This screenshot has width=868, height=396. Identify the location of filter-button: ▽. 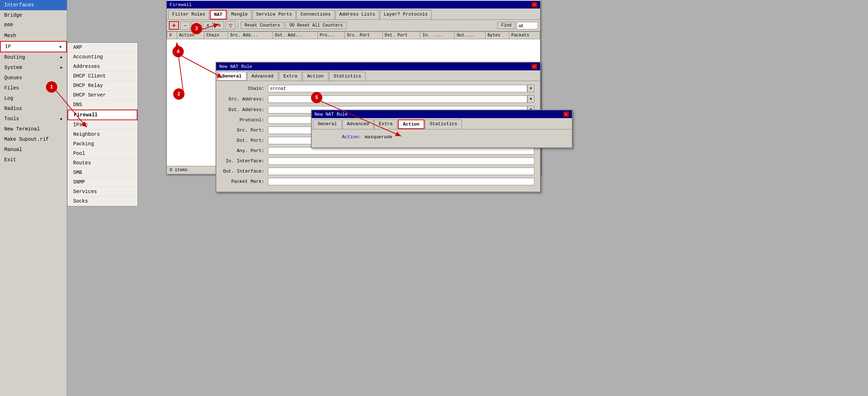
(230, 25).